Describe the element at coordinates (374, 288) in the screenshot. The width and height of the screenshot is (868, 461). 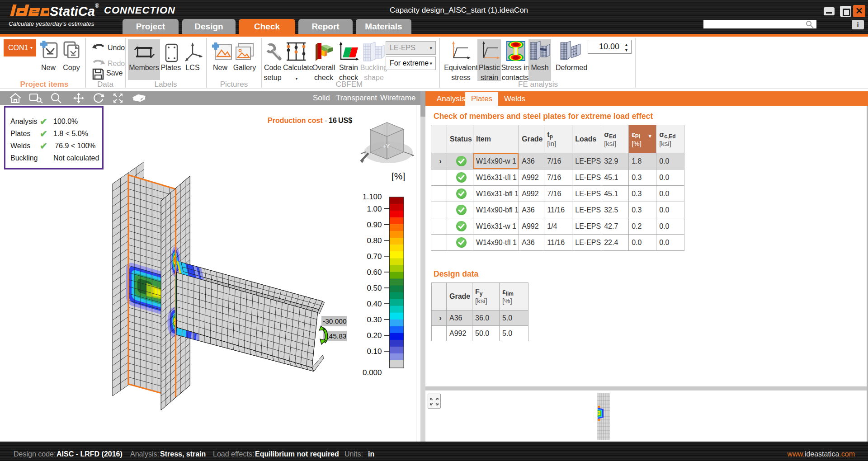
I see `svg-text: 0.50` at that location.